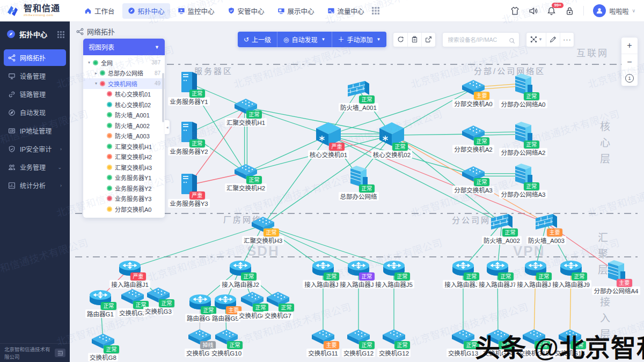  What do you see at coordinates (473, 104) in the screenshot?
I see `device-label: 分部交换机A0` at bounding box center [473, 104].